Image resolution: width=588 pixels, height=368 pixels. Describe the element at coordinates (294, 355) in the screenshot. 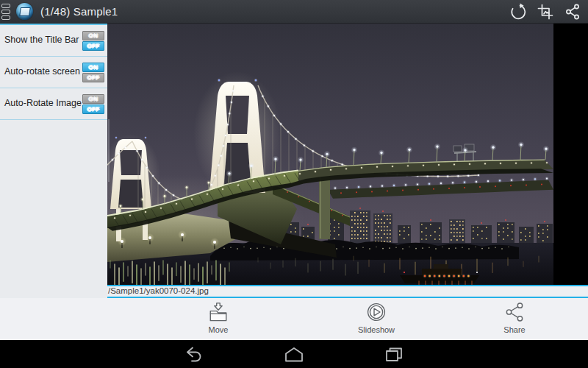

I see `home-icon` at that location.